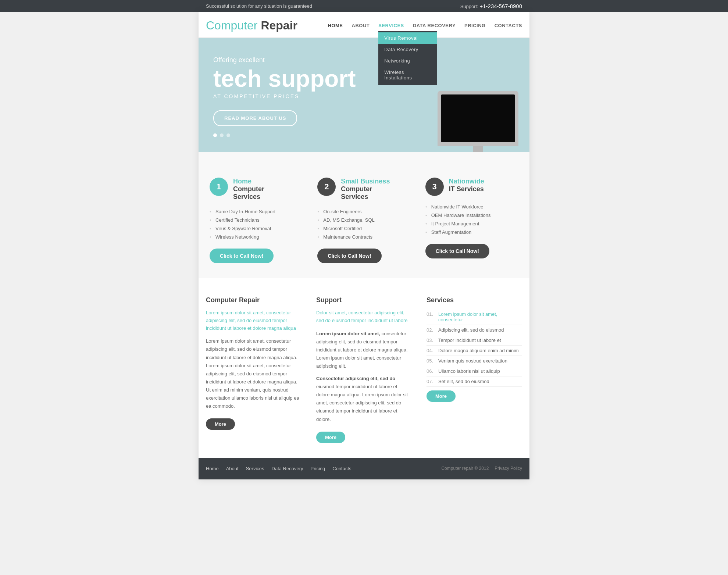  I want to click on content-section: Computer Repair Lorem ipsum dolor sit am…, so click(364, 368).